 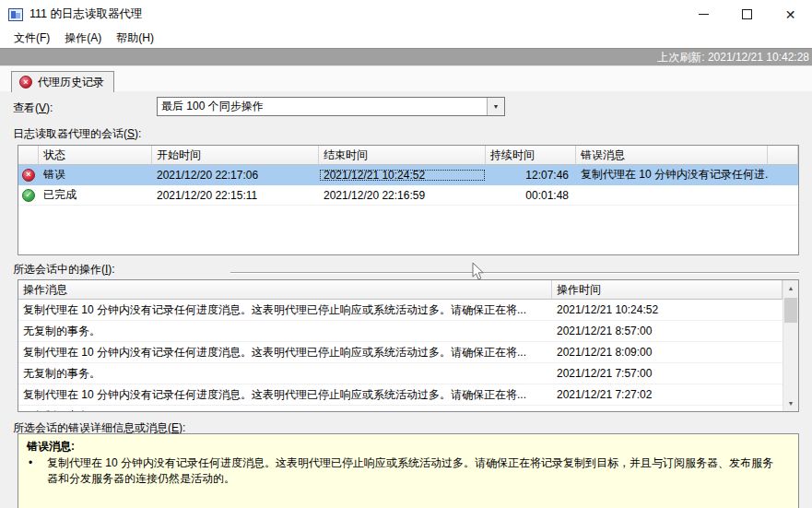 I want to click on view-label: 查看(V):, so click(x=33, y=109).